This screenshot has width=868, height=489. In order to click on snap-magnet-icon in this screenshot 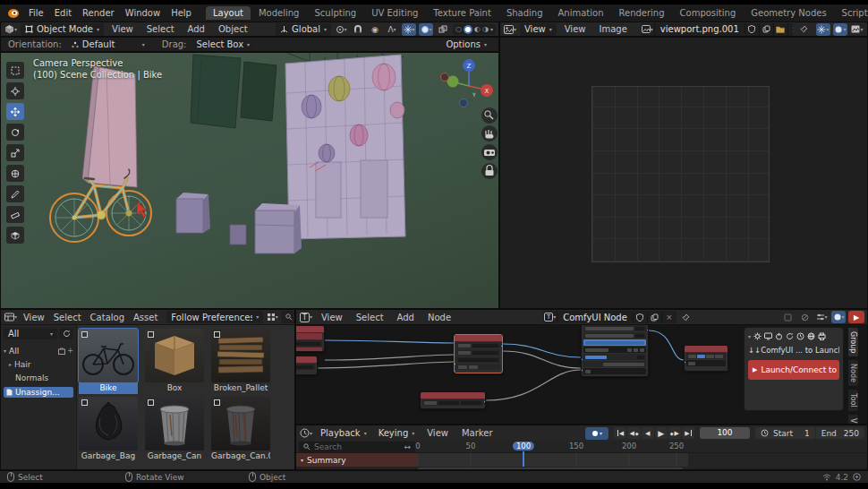, I will do `click(358, 30)`.